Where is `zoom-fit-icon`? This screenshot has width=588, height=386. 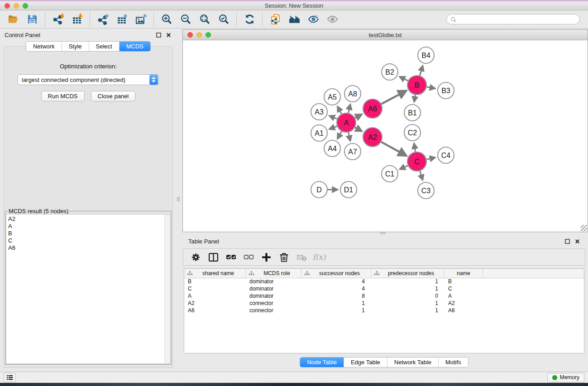
zoom-fit-icon is located at coordinates (205, 19).